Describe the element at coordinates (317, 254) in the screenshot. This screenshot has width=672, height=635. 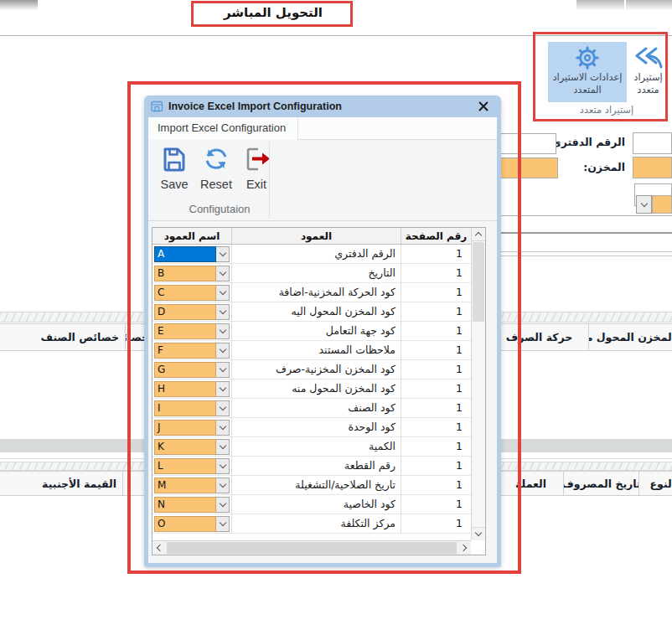
I see `column-name-cell: الرقم الدفتري` at that location.